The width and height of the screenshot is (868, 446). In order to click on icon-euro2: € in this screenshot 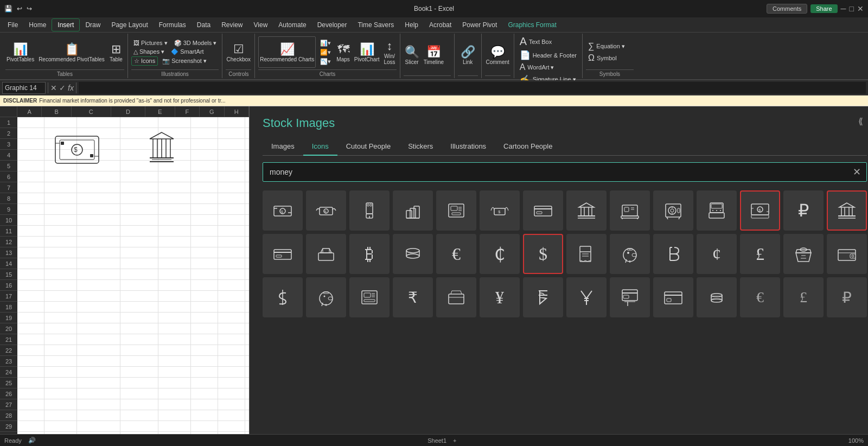, I will do `click(760, 297)`.